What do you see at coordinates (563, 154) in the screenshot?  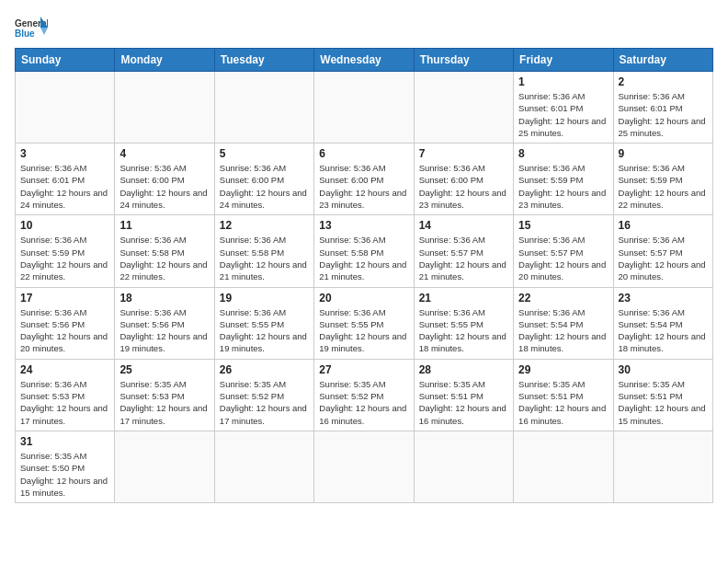 I see `day-number: 8` at bounding box center [563, 154].